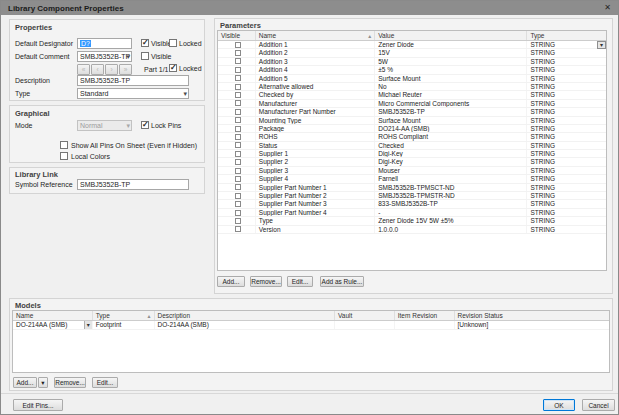  I want to click on parameter-row: Supplier Part Number 4 - STRING, so click(412, 213).